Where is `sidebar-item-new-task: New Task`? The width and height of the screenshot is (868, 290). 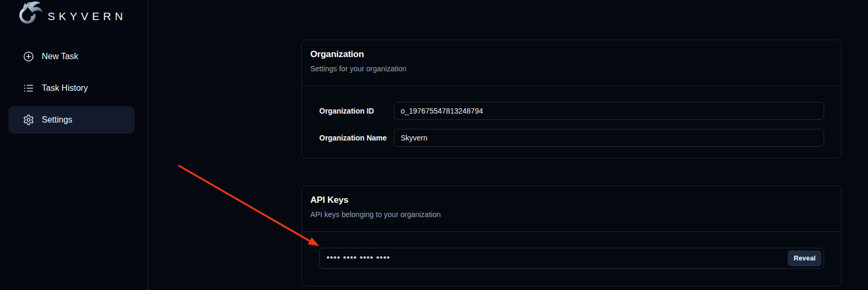
sidebar-item-new-task: New Task is located at coordinates (72, 57).